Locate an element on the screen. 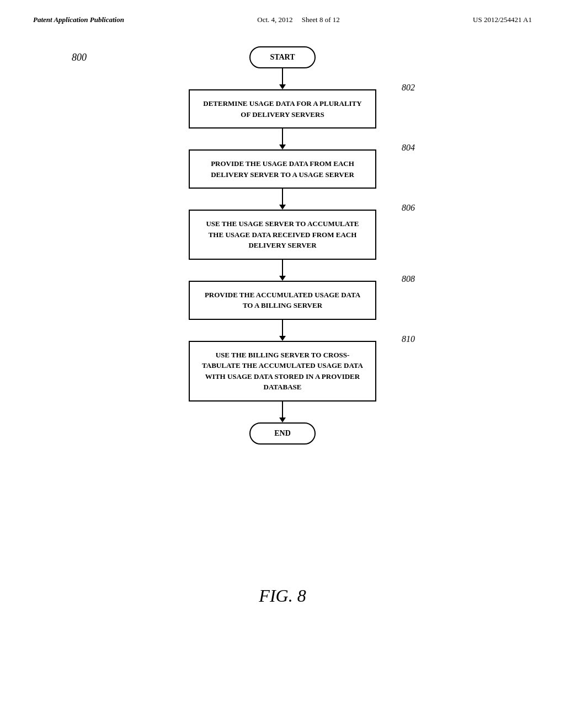  step-806: USE THE USAGE SERVER TO ACCUMULATETHE US… is located at coordinates (282, 235).